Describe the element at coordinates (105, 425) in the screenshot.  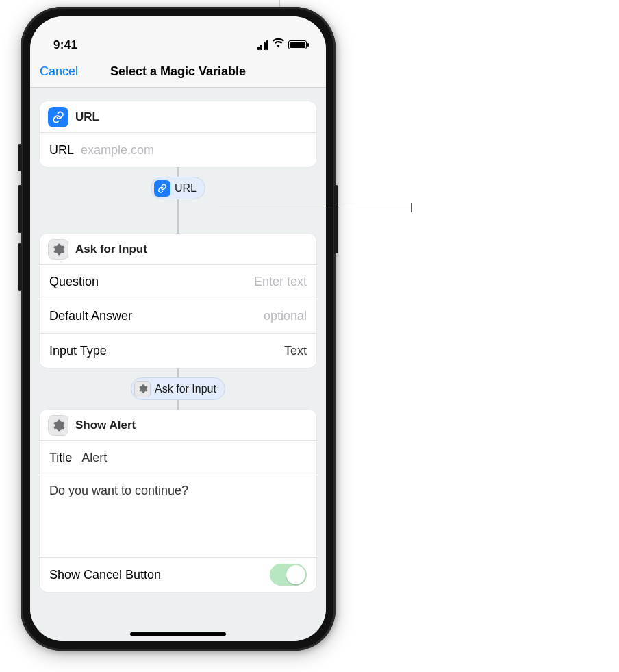
I see `card-title: Show Alert` at that location.